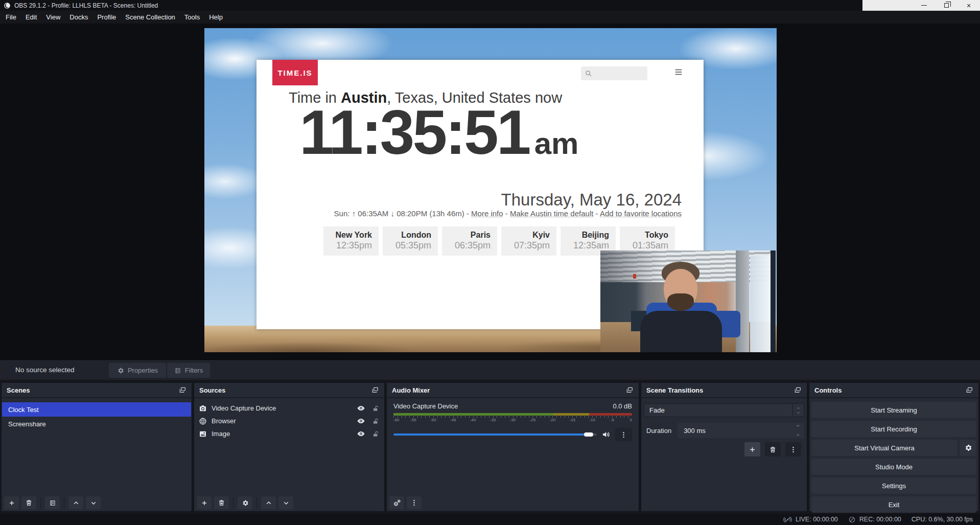 The image size is (980, 525). I want to click on double-gear-icon, so click(397, 503).